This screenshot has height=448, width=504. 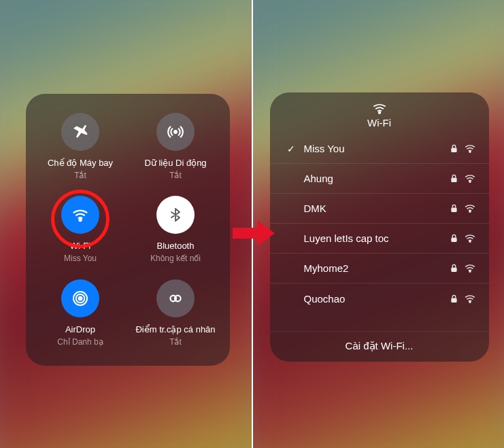 What do you see at coordinates (175, 132) in the screenshot?
I see `cellular-icon` at bounding box center [175, 132].